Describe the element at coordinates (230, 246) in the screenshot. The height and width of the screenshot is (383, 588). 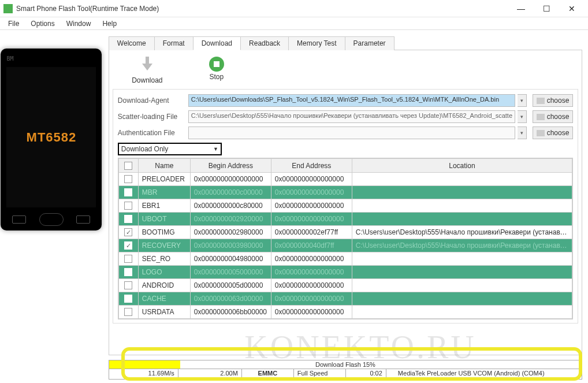
I see `cell-begin: 0x0000000003980000` at that location.